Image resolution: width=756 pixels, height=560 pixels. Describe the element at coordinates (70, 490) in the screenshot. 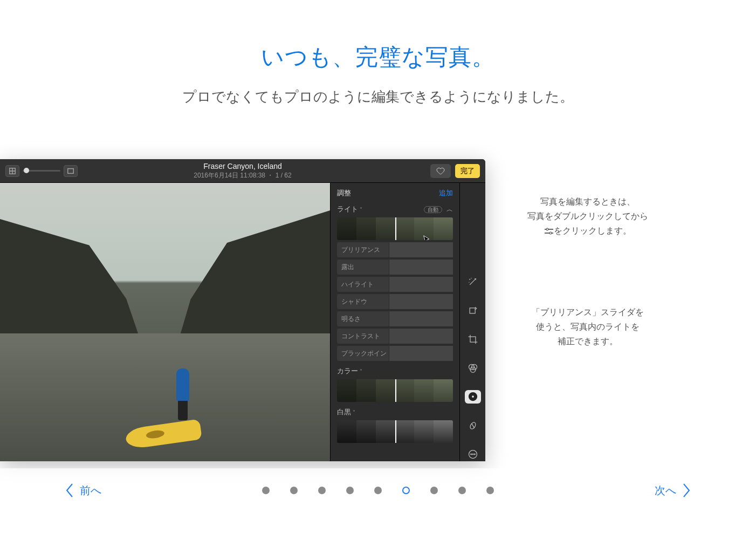

I see `chevron-left-icon` at that location.